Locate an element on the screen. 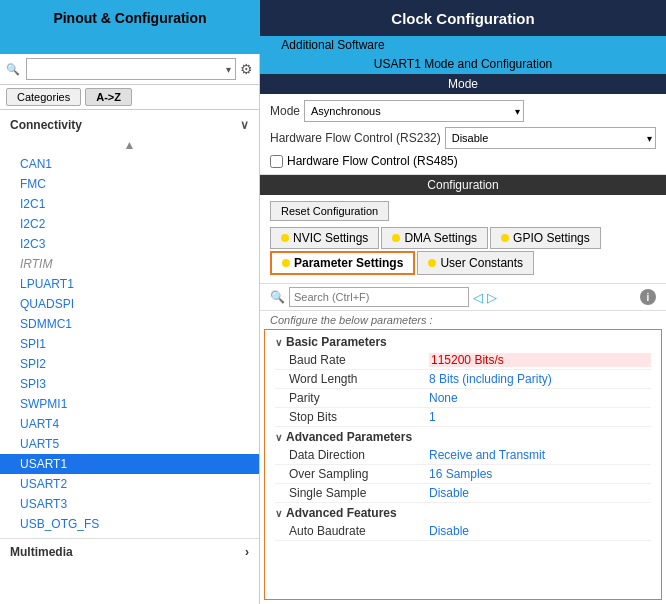 The width and height of the screenshot is (666, 604). mode-select-wrapper: Asynchronous is located at coordinates (414, 111).